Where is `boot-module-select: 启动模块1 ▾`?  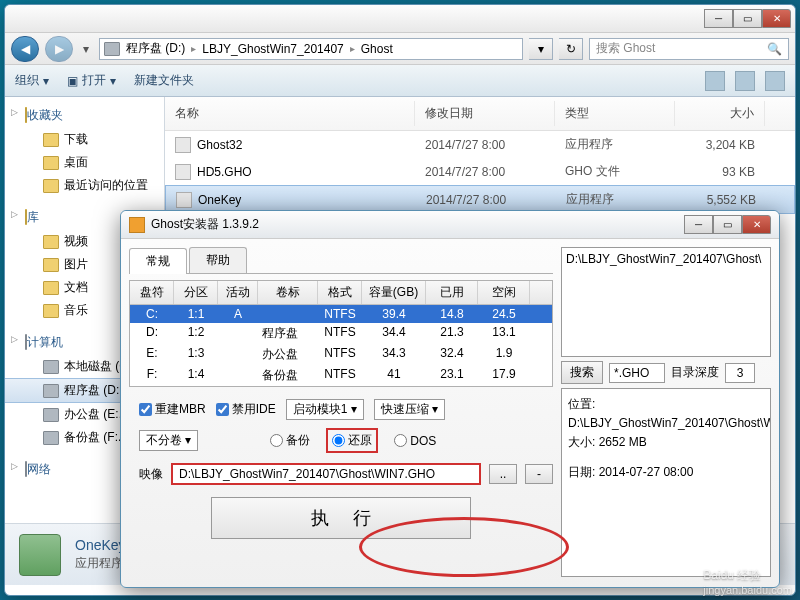 boot-module-select: 启动模块1 ▾ is located at coordinates (325, 410).